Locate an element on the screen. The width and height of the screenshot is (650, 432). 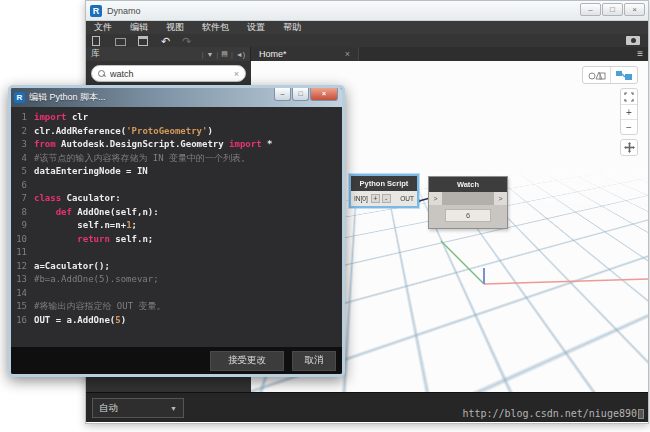
search-input is located at coordinates (172, 74).